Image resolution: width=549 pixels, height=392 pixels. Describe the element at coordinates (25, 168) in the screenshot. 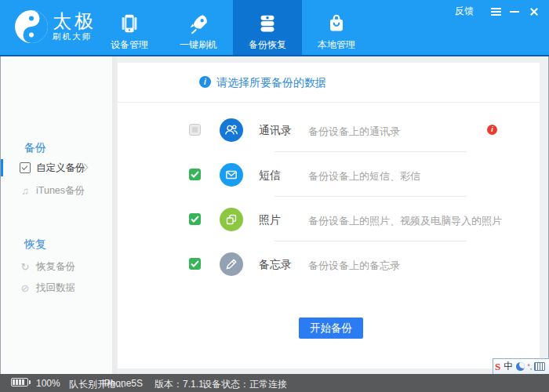

I see `checked-box-icon` at that location.